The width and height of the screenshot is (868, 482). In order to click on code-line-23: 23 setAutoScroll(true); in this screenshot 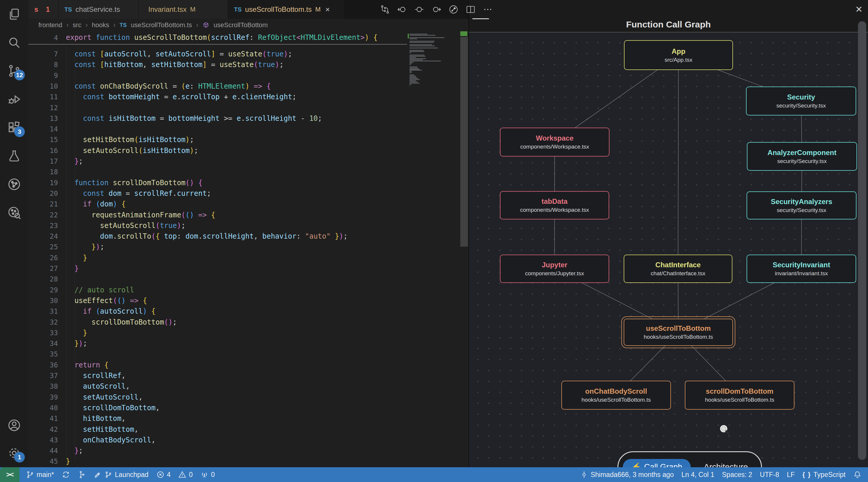, I will do `click(249, 226)`.